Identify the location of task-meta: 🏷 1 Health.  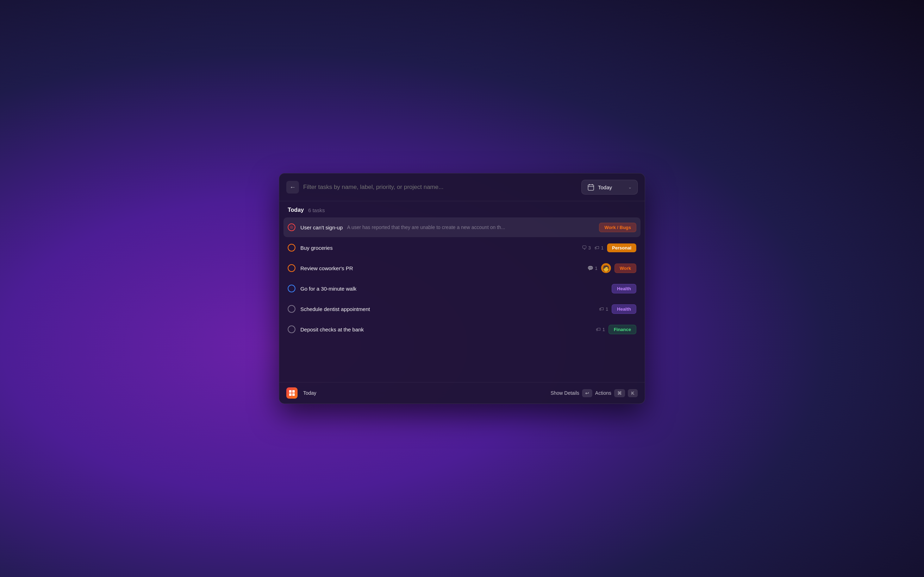
(618, 309).